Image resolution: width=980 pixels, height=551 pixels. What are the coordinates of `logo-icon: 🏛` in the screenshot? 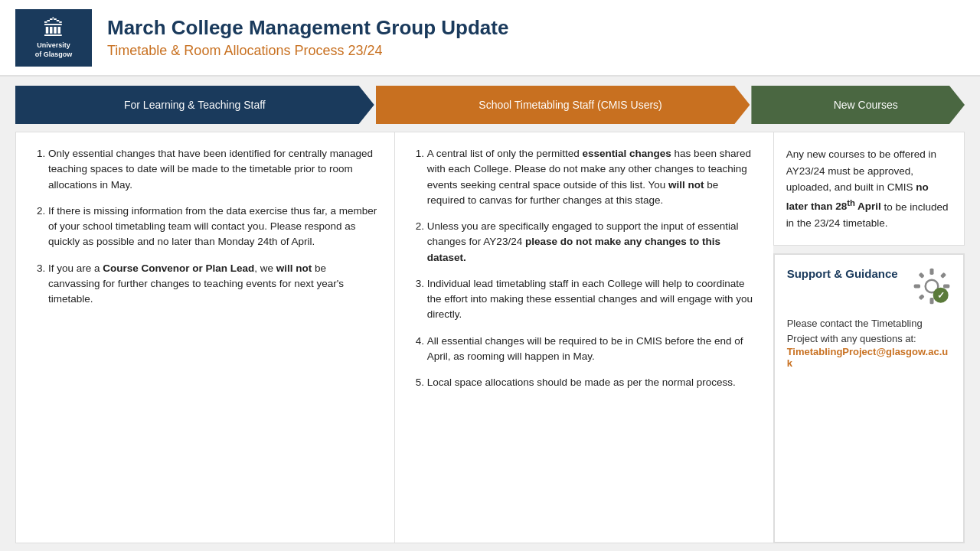 It's located at (54, 29).